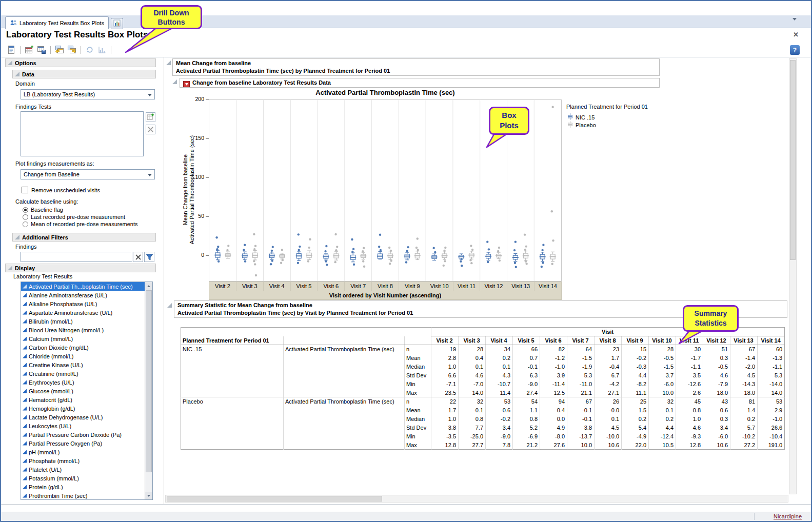 Image resolution: width=812 pixels, height=522 pixels. What do you see at coordinates (477, 498) in the screenshot?
I see `horizontal-scrollbar` at bounding box center [477, 498].